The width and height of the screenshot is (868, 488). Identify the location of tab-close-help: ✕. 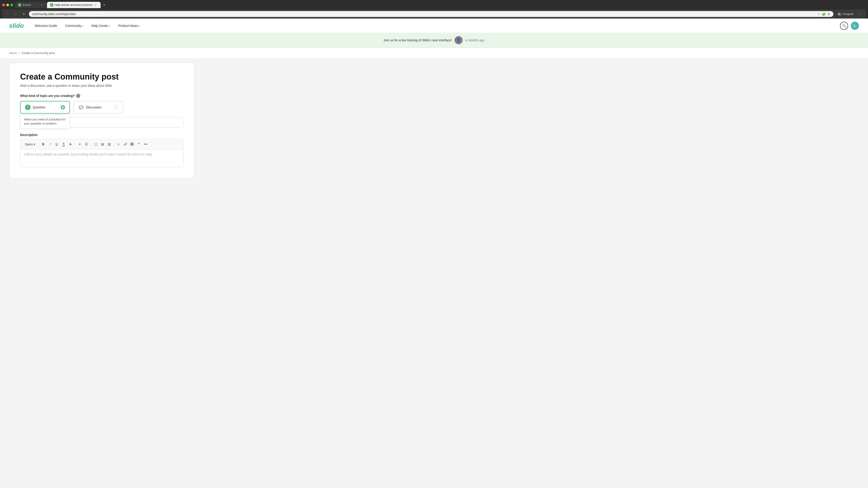
(96, 5).